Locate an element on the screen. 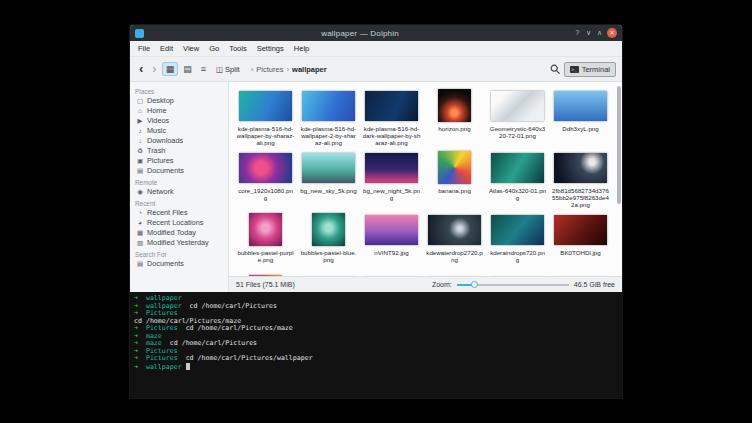  file-item: bubbles-pastel-purple.png is located at coordinates (266, 240).